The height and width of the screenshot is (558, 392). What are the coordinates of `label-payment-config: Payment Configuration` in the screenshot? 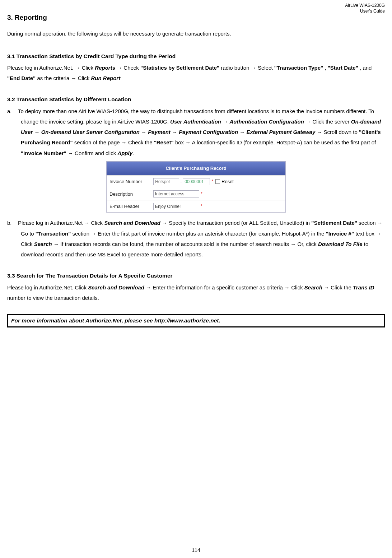 It's located at (208, 132).